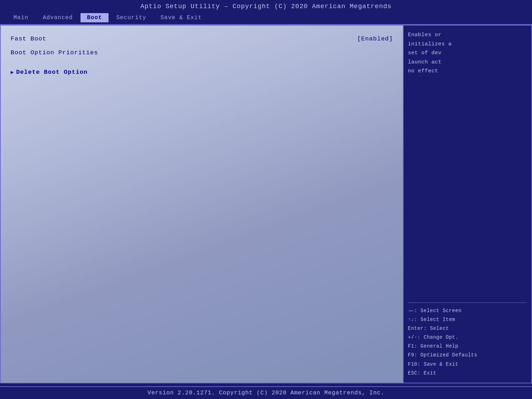 The width and height of the screenshot is (532, 399). What do you see at coordinates (57, 18) in the screenshot?
I see `nav-tab-advanced: Advanced` at bounding box center [57, 18].